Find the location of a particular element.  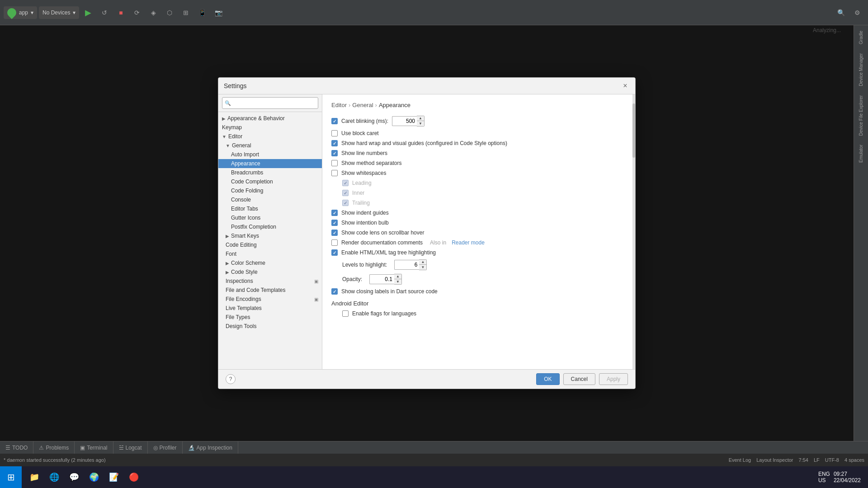

opacity-input is located at coordinates (382, 279).